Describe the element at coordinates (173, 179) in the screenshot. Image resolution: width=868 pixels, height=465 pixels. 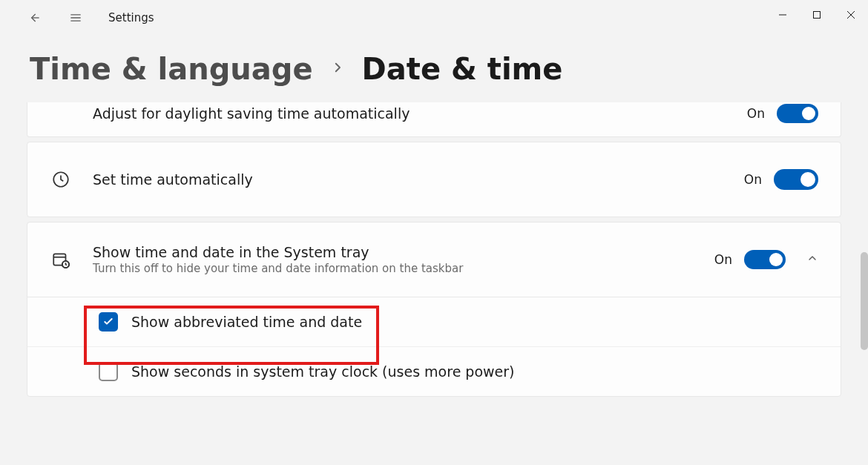
I see `setting-title: Set time automatically` at that location.